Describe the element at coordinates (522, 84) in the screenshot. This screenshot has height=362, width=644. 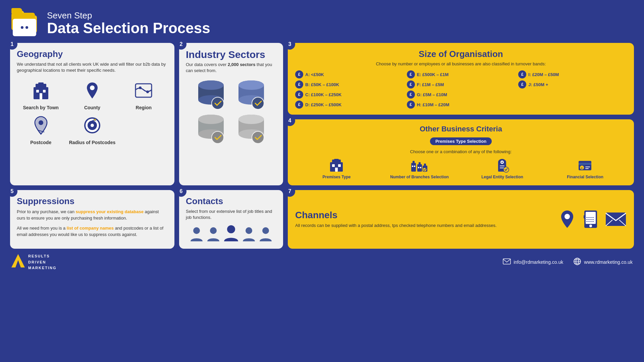
I see `band-icon-j: £` at that location.